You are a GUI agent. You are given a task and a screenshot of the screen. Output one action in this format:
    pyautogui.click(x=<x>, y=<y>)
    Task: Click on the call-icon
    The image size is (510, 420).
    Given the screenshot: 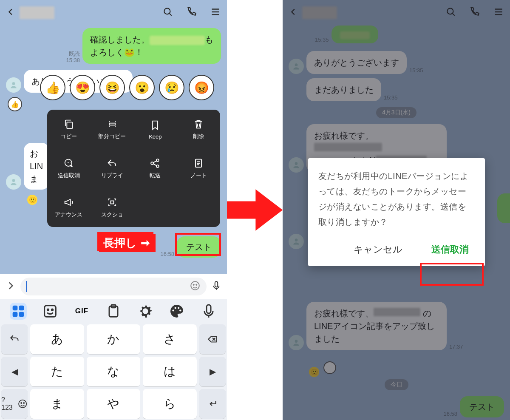 What is the action you would take?
    pyautogui.click(x=192, y=13)
    